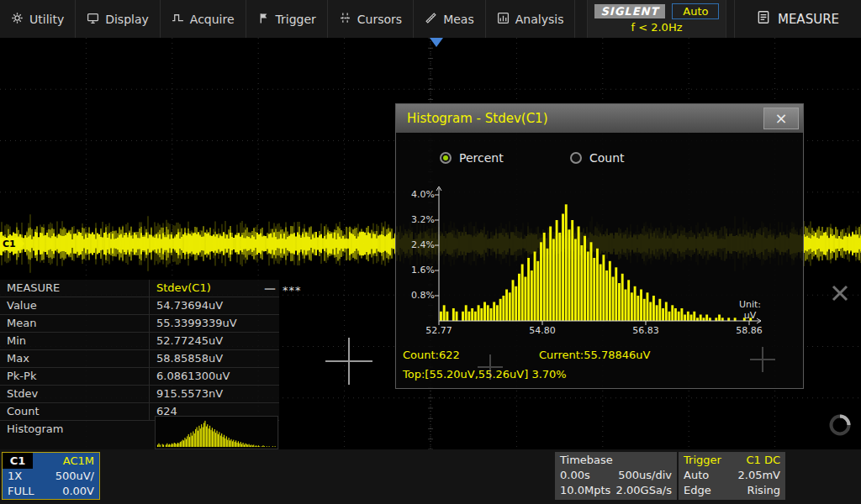 This screenshot has width=861, height=504. Describe the element at coordinates (436, 42) in the screenshot. I see `trigger-position-marker` at that location.